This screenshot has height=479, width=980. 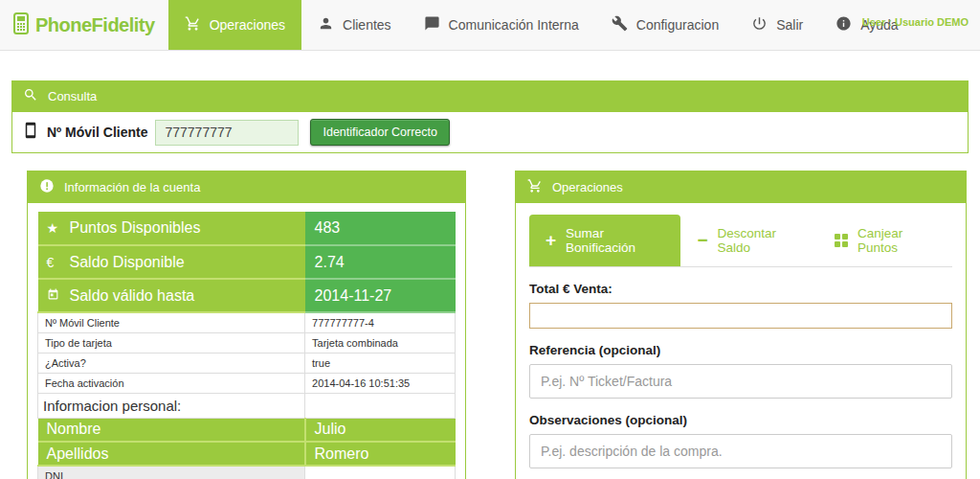 I want to click on nav-item-salir: Salir, so click(x=777, y=25).